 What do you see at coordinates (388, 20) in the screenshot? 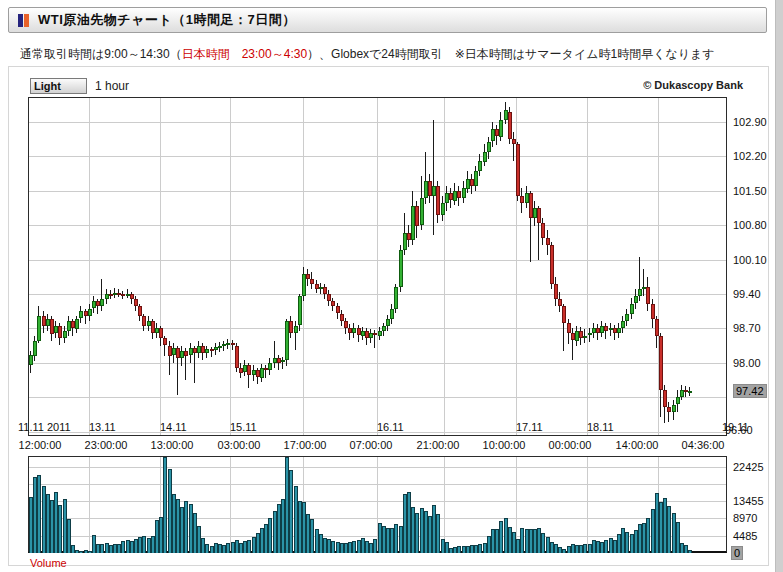
I see `title-bar: WTI原油先物チャート（1時間足：7日間）` at bounding box center [388, 20].